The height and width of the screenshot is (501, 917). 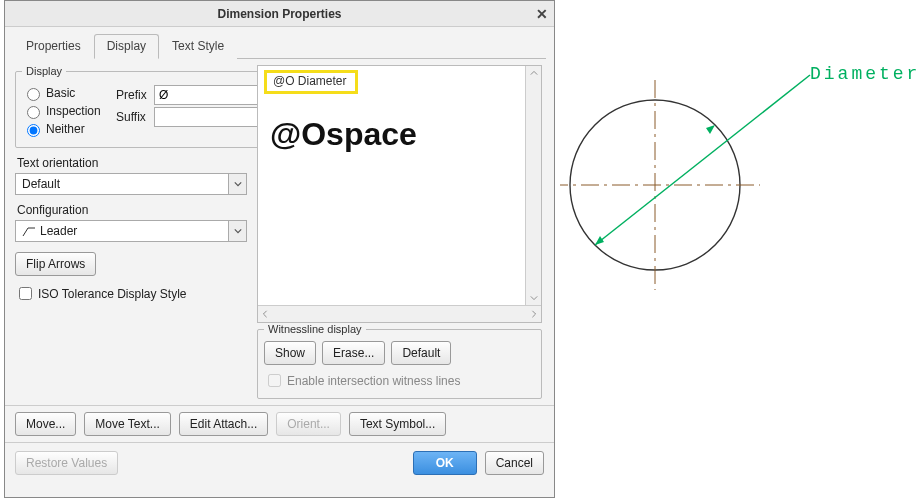 I want to click on preview-body: @O Diameter @Ospace, so click(x=400, y=186).